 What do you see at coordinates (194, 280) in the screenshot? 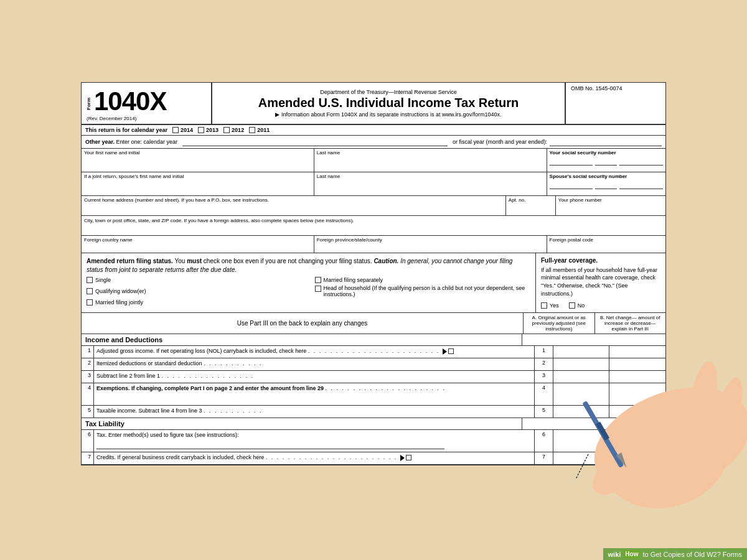
I see `single-checkbox-item: Single` at bounding box center [194, 280].